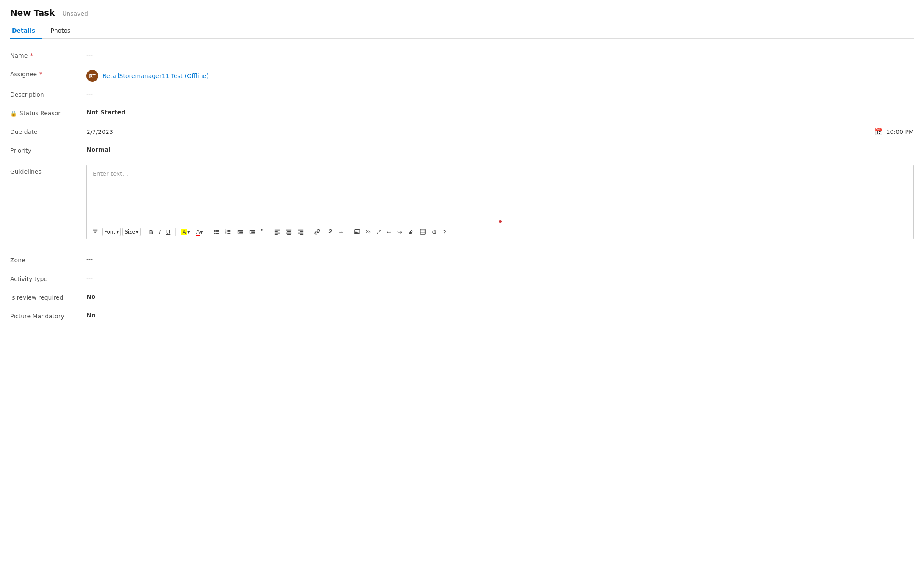 Image resolution: width=924 pixels, height=581 pixels. I want to click on toolbar-table-button, so click(423, 232).